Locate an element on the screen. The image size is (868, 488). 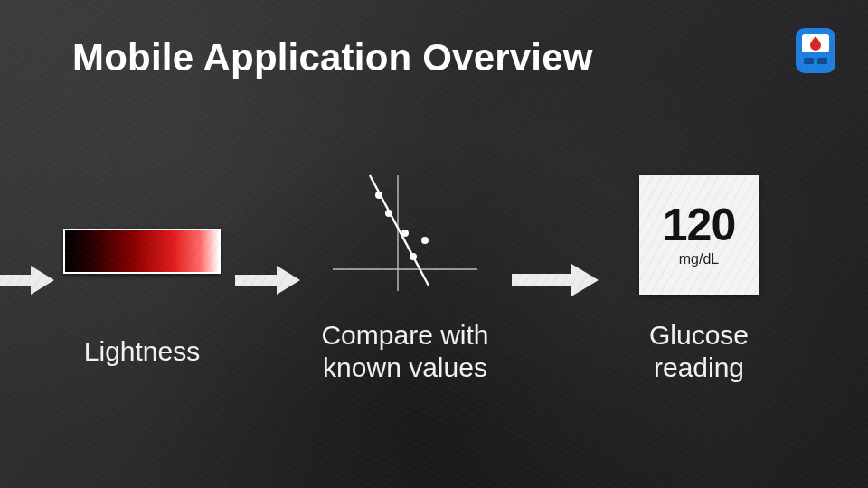
step-lightness: Lightness is located at coordinates (142, 280).